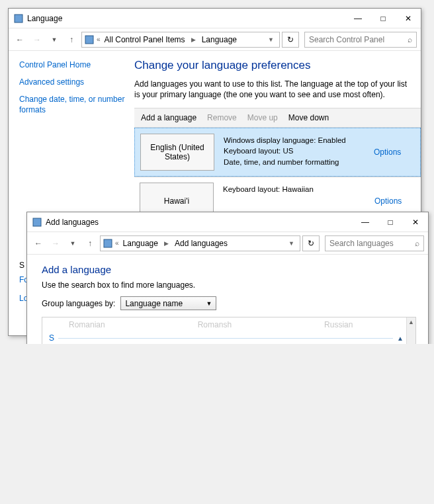 The image size is (434, 504). Describe the element at coordinates (361, 40) in the screenshot. I see `search-input: Search Control Panel ⌕` at that location.